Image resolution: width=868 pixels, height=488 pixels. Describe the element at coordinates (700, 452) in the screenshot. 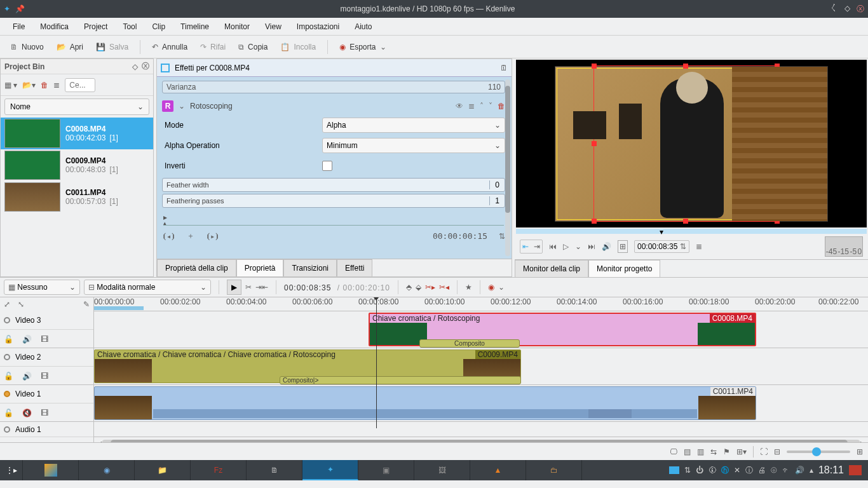

I see `status-icon: ▥` at that location.